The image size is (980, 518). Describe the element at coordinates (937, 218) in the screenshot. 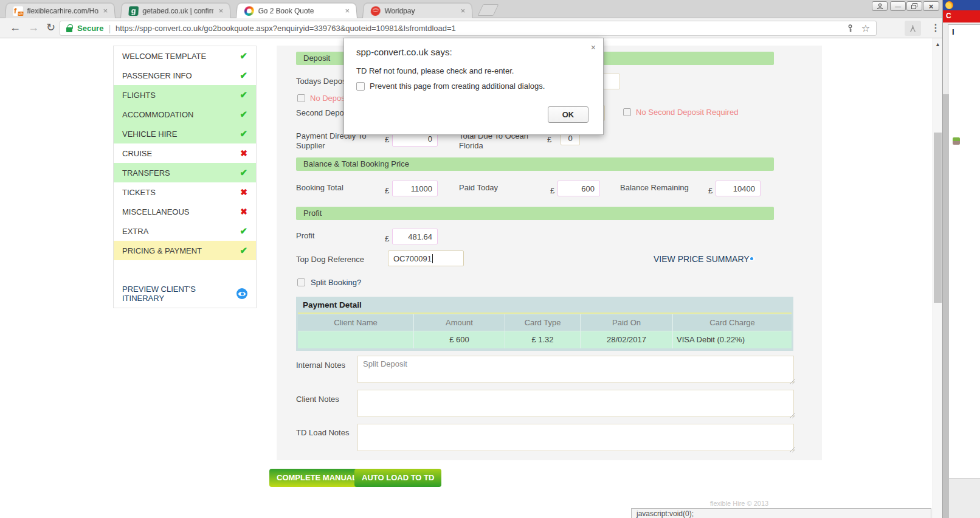

I see `scrollbar-thumb` at that location.